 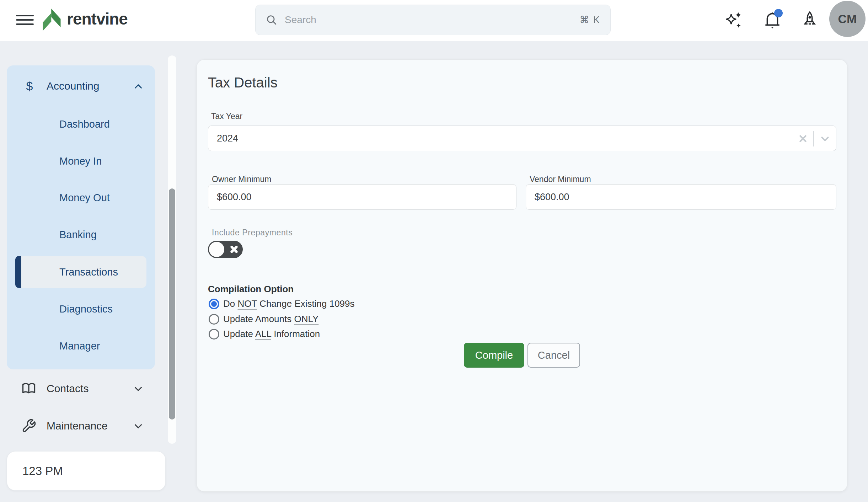 What do you see at coordinates (214, 304) in the screenshot?
I see `radio-selected` at bounding box center [214, 304].